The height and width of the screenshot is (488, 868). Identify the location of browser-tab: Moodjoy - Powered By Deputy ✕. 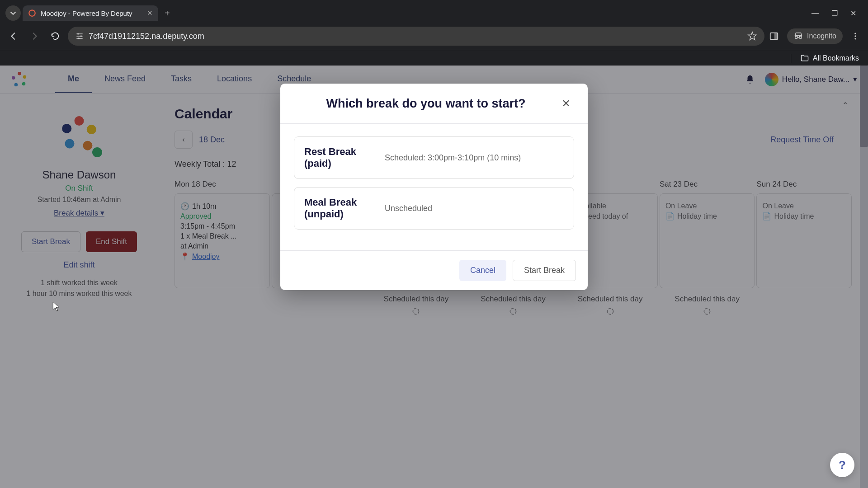
(90, 13).